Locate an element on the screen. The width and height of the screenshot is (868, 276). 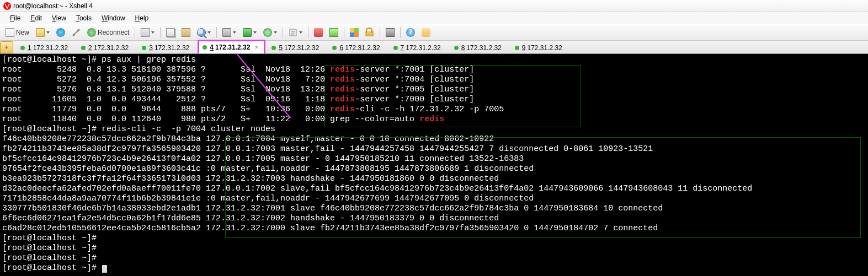
tab-number: 2 is located at coordinates (90, 48).